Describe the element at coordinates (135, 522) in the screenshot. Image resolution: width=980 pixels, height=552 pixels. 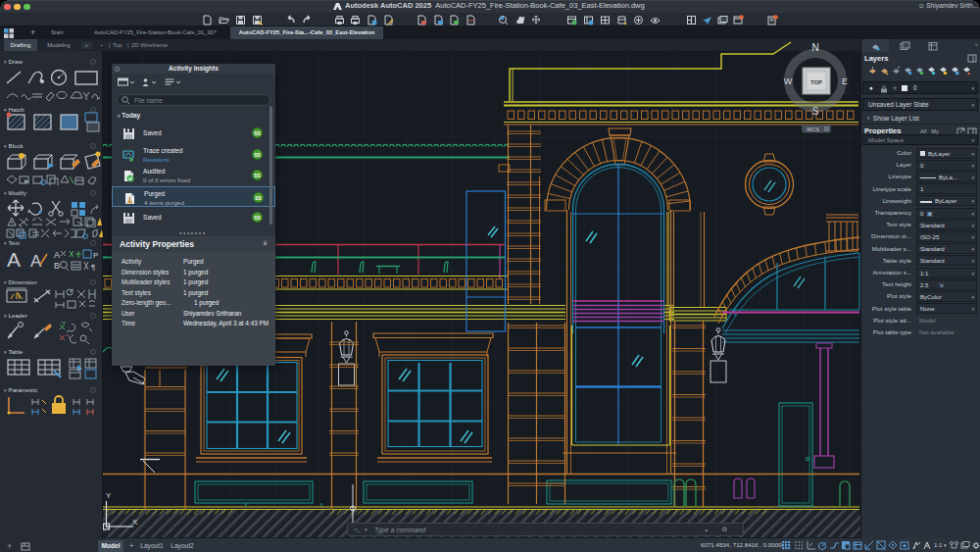
I see `svg-text: X` at that location.